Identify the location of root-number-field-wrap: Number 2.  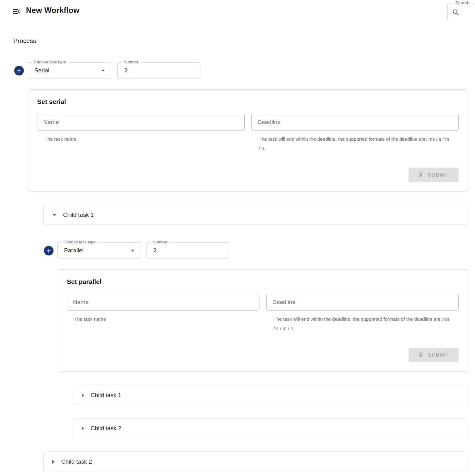
(159, 71).